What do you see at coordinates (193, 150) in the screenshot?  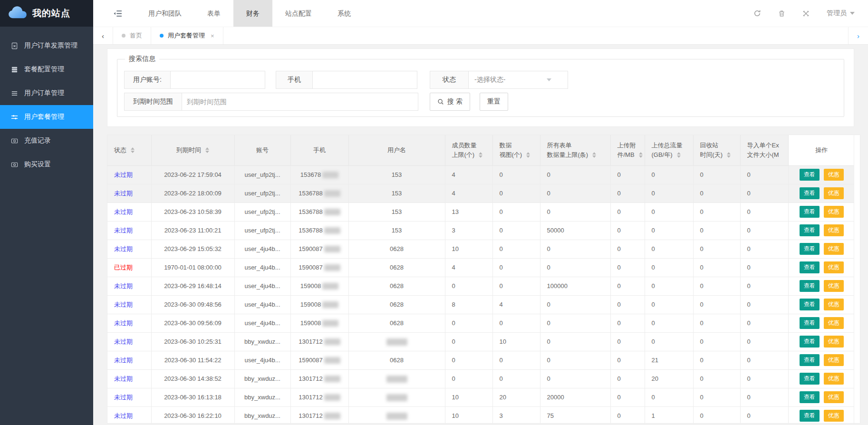 I see `column-header-1: 到期时间` at bounding box center [193, 150].